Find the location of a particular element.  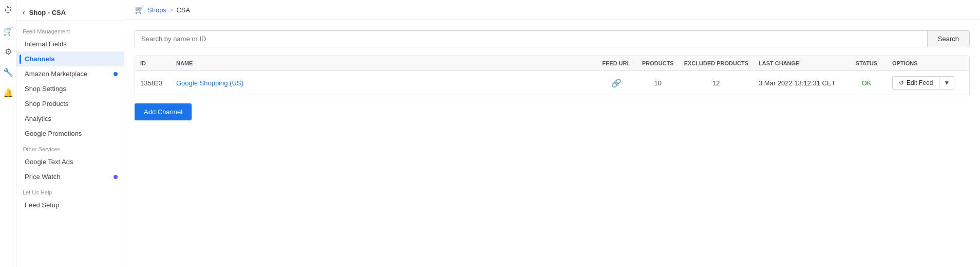

row-products: 10 is located at coordinates (658, 83).